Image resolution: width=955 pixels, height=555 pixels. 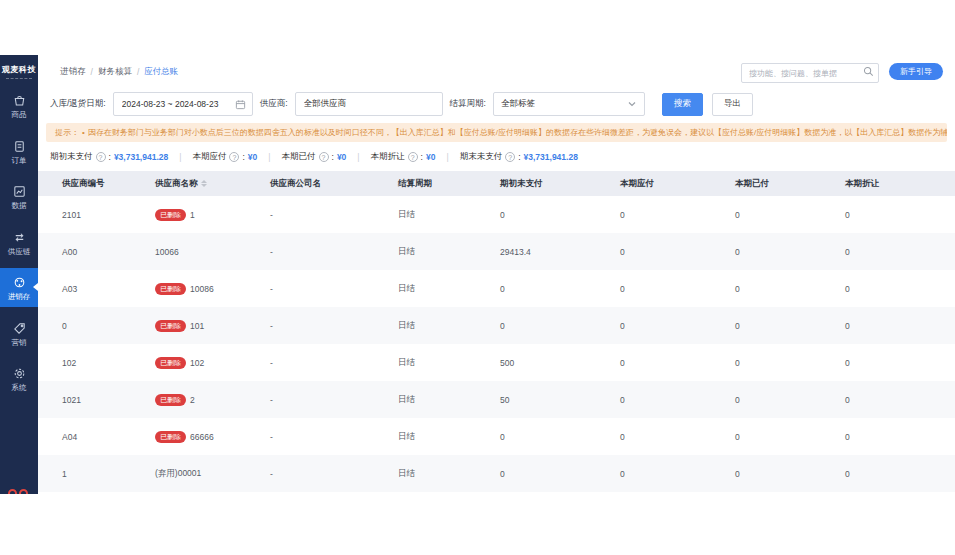 I want to click on sidebar-item-data: 数据, so click(x=19, y=196).